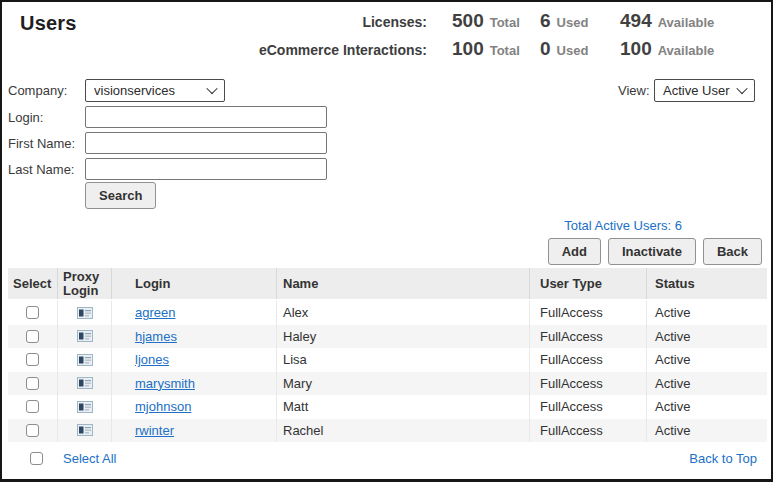  What do you see at coordinates (494, 22) in the screenshot?
I see `licenses-row: Licenses: 500 Total 6 Used 494 Available` at bounding box center [494, 22].